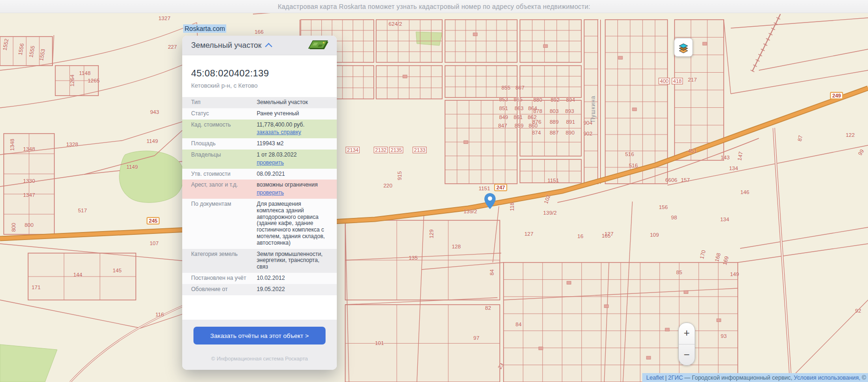 The image size is (868, 382). I want to click on map-parcel-label: 893, so click(570, 111).